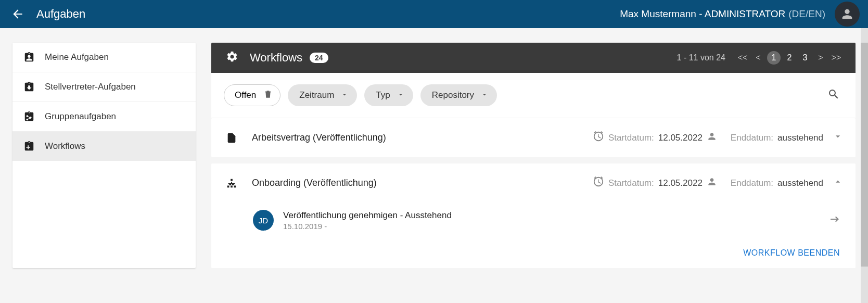 This screenshot has height=303, width=868. I want to click on back-button, so click(18, 14).